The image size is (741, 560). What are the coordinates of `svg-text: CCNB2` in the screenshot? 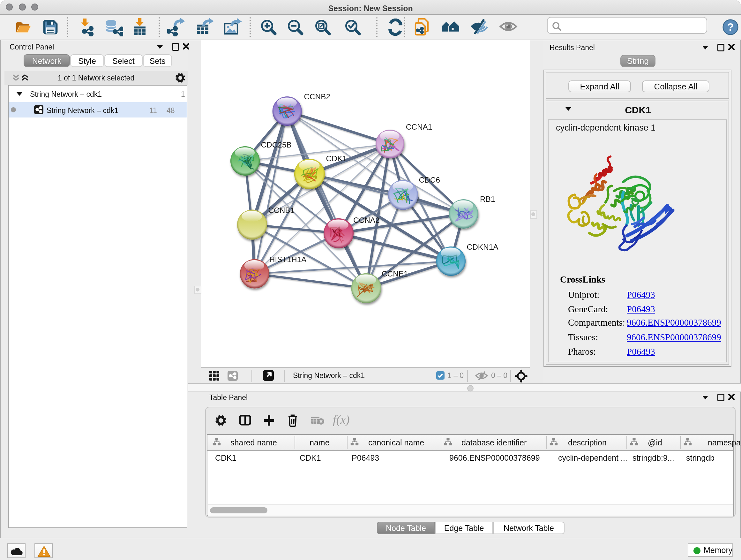 It's located at (317, 97).